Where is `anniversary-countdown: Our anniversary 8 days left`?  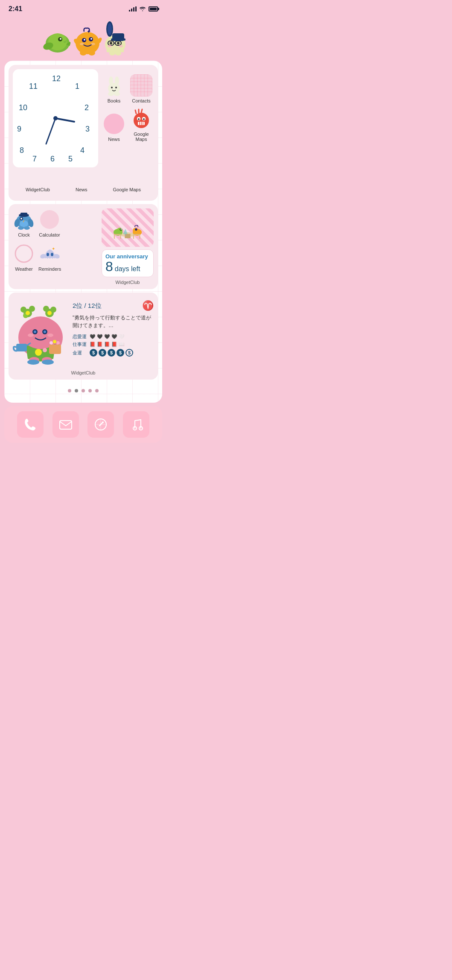 anniversary-countdown: Our anniversary 8 days left is located at coordinates (128, 263).